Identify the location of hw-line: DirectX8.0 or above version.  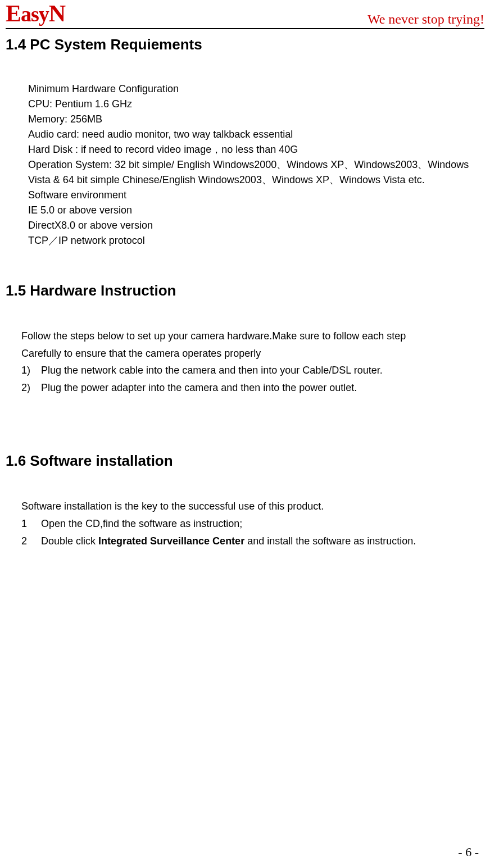
(256, 226).